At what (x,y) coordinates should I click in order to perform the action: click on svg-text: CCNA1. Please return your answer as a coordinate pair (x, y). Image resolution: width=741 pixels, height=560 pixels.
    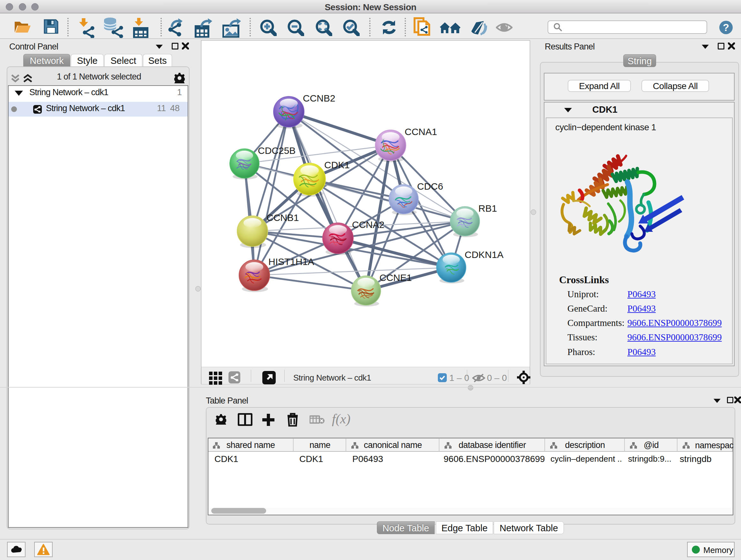
    Looking at the image, I should click on (421, 132).